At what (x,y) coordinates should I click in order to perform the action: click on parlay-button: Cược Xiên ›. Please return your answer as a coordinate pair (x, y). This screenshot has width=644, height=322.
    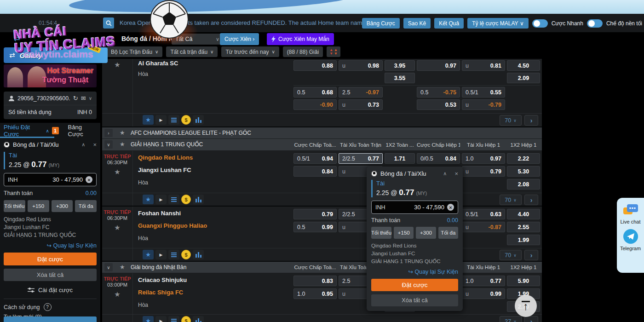
    Looking at the image, I should click on (239, 39).